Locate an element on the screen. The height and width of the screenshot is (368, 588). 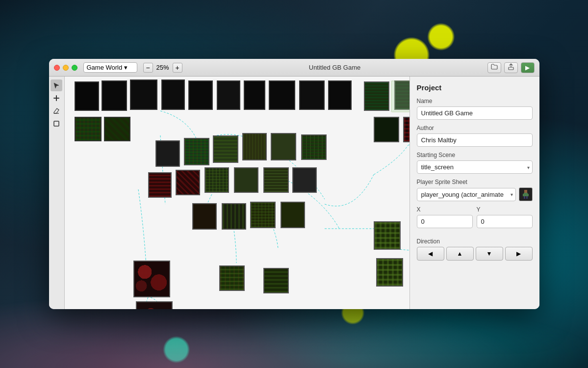
titlebar: Game World ▾ − 25% + Untitled GB Game is located at coordinates (294, 68).